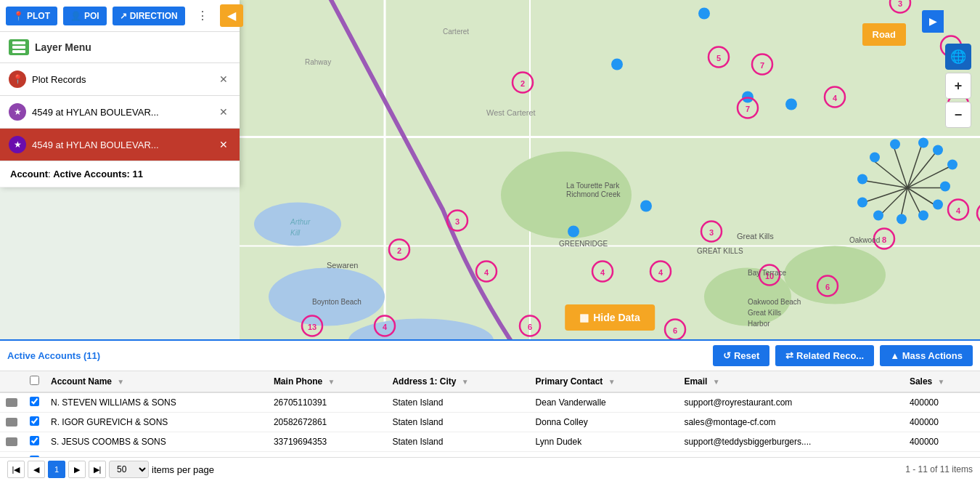  What do you see at coordinates (17, 145) in the screenshot?
I see `record-2-icon: ★` at bounding box center [17, 145].